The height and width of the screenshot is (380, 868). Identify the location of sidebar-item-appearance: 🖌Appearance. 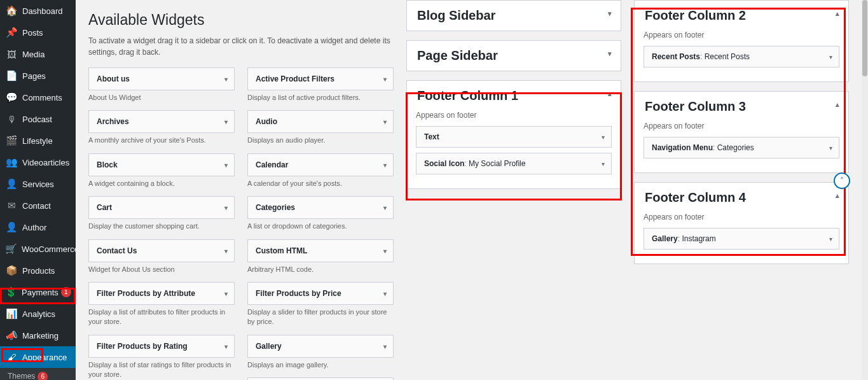
(38, 357).